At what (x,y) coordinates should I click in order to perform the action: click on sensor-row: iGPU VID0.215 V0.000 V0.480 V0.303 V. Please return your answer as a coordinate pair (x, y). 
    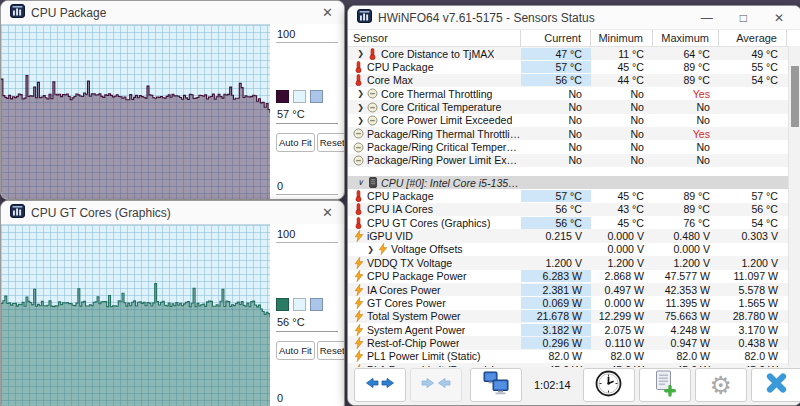
    Looking at the image, I should click on (574, 236).